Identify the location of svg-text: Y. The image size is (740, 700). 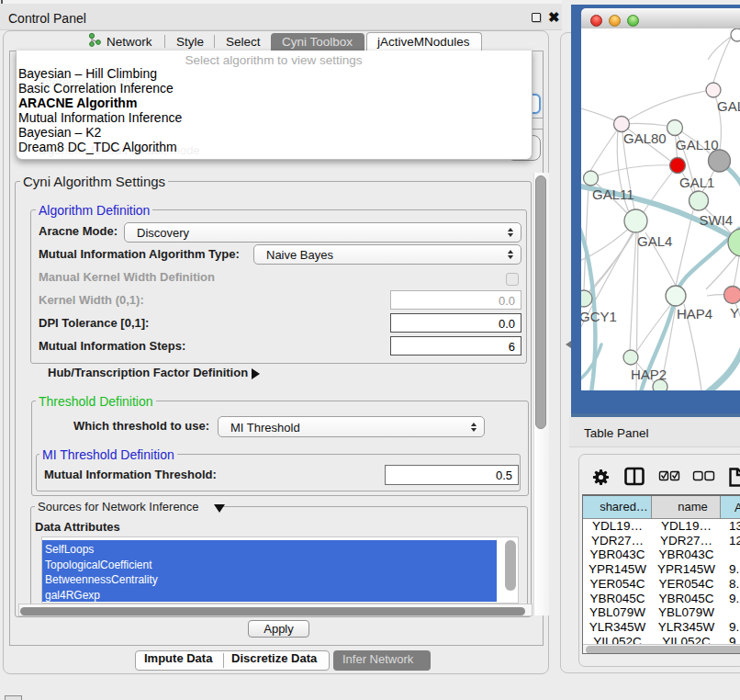
(734, 312).